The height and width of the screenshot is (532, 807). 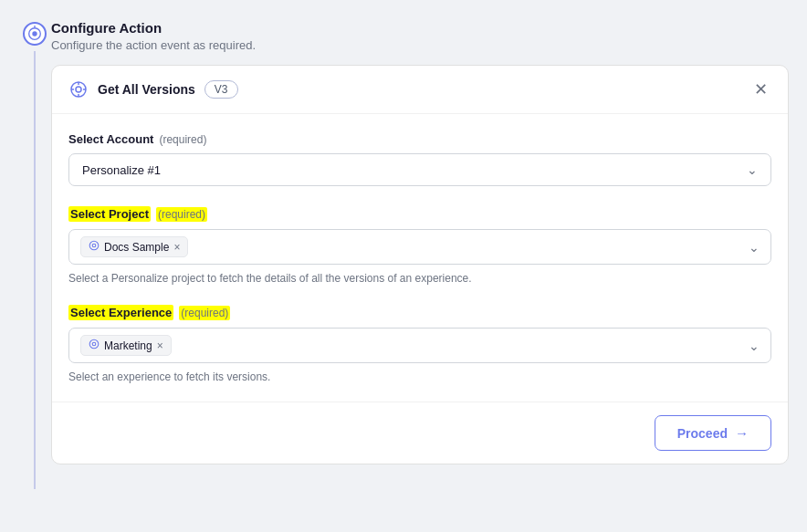 I want to click on proceed-button: Proceed →, so click(x=713, y=433).